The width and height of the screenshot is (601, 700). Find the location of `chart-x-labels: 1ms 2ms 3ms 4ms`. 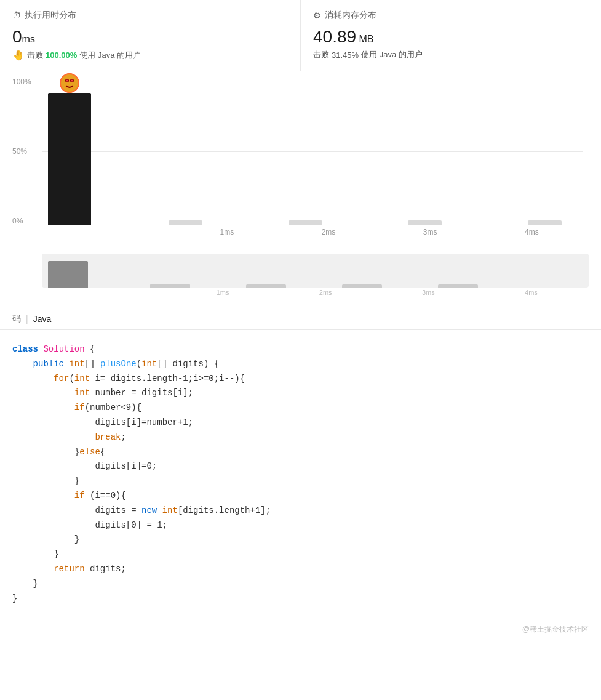

chart-x-labels: 1ms 2ms 3ms 4ms is located at coordinates (319, 231).